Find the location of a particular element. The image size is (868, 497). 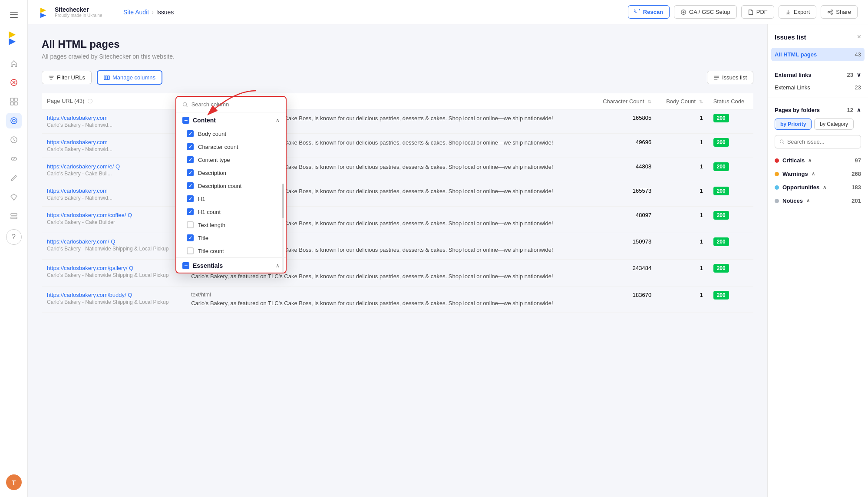

priority-tabs: by Priority by Category is located at coordinates (818, 125).